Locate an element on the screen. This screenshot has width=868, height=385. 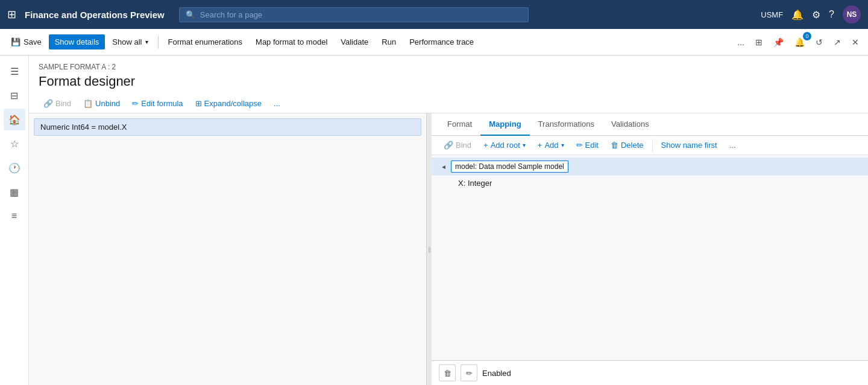
model-node-box: model: Data model Sample model is located at coordinates (510, 167).